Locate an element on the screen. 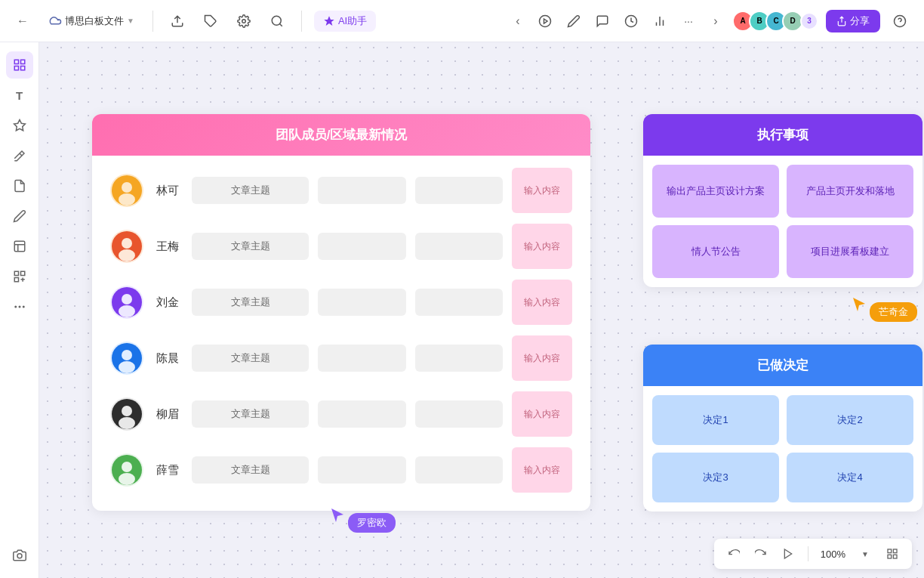  comment-button is located at coordinates (602, 21).